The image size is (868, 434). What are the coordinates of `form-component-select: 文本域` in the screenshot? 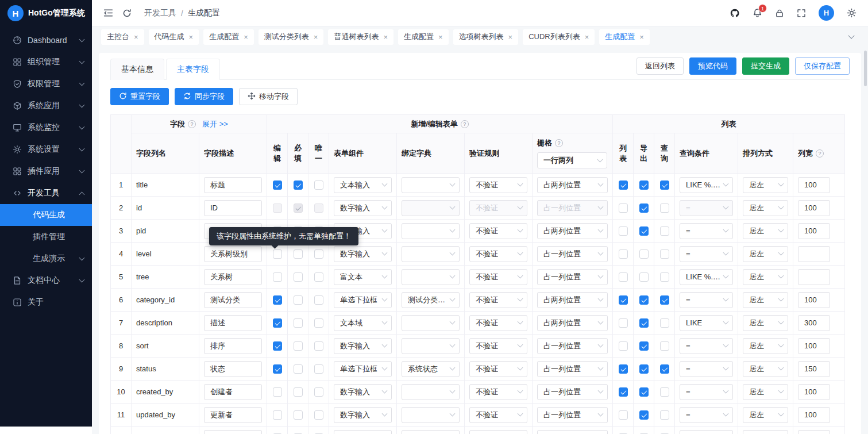 It's located at (363, 323).